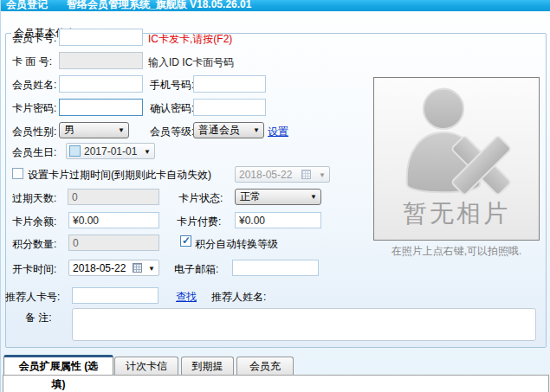 This screenshot has height=392, width=550. Describe the element at coordinates (32, 62) in the screenshot. I see `face-no-label: 卡 面 号:` at that location.